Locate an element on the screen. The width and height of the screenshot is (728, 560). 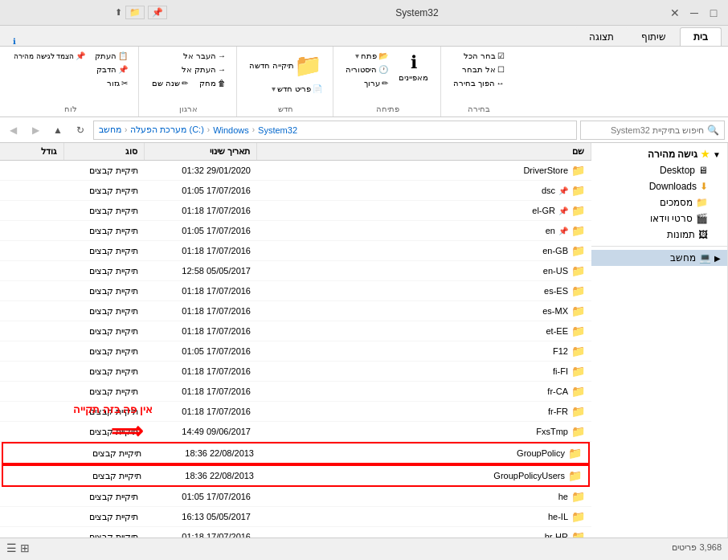
ribbon-group-new: 📁 תיקייה חדשה 📄 פריט חדש ▾ חדש is located at coordinates (286, 82).